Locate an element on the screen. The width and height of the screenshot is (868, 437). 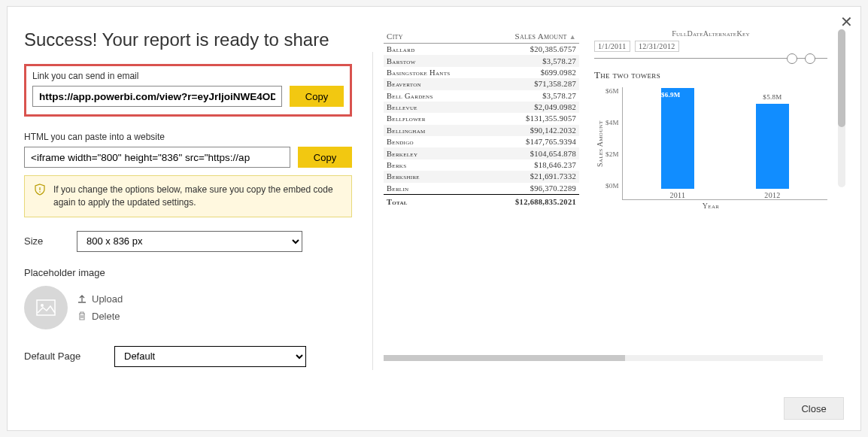
table-row: Berkeley$104,654.878 is located at coordinates (481, 153).